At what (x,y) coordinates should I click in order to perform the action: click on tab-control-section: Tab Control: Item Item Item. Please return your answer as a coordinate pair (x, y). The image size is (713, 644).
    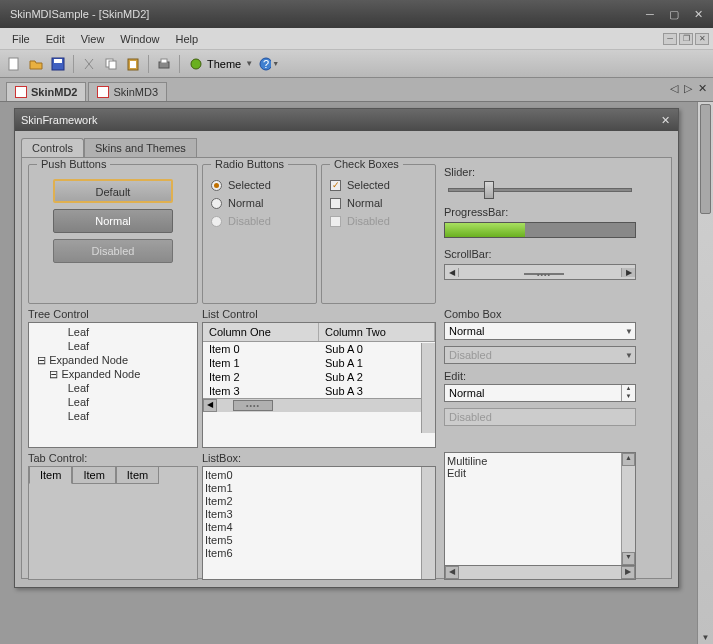
    Looking at the image, I should click on (113, 516).